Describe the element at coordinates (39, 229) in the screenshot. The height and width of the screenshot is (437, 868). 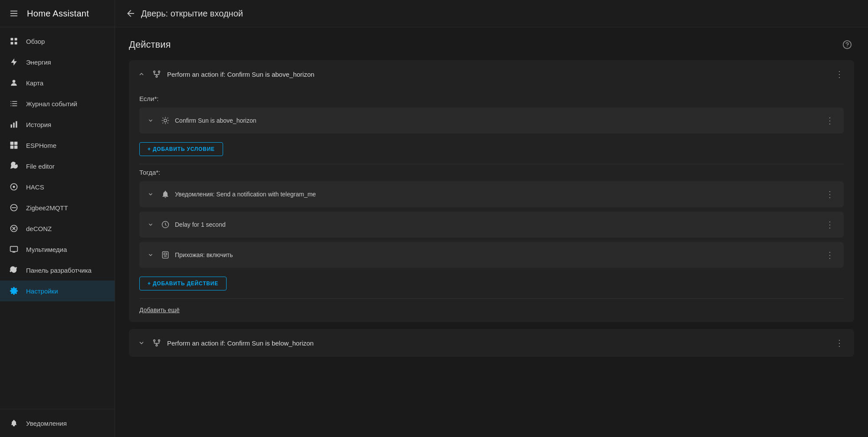
I see `sidebar-item-label: deCONZ` at that location.